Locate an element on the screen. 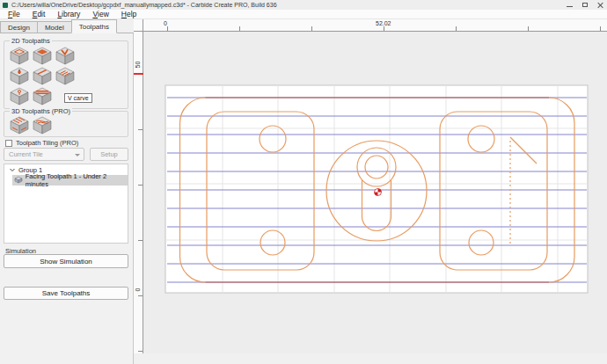 This screenshot has height=364, width=607. maximize-icon is located at coordinates (585, 5).